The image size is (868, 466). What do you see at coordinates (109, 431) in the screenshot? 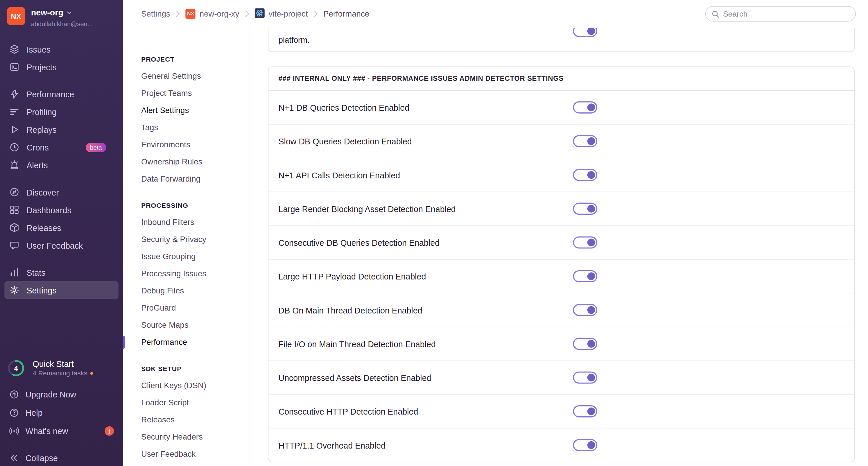
I see `whats-new-badge: 1` at bounding box center [109, 431].